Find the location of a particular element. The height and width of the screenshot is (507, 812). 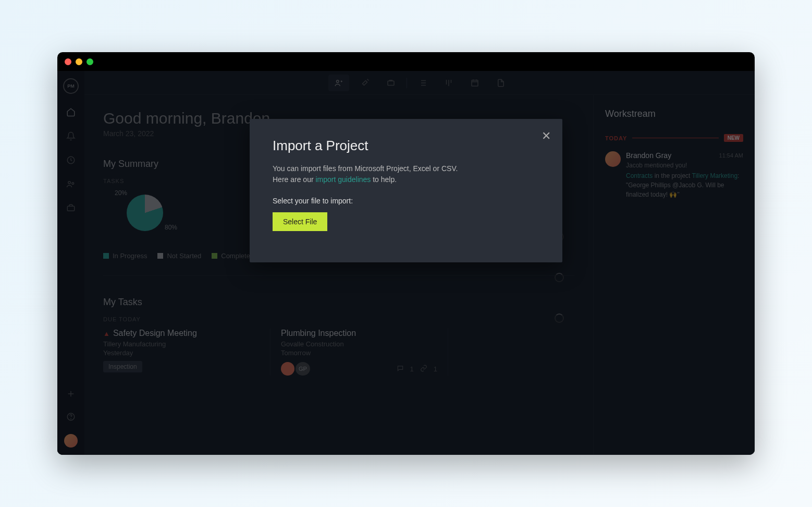

close-window-icon is located at coordinates (68, 62).